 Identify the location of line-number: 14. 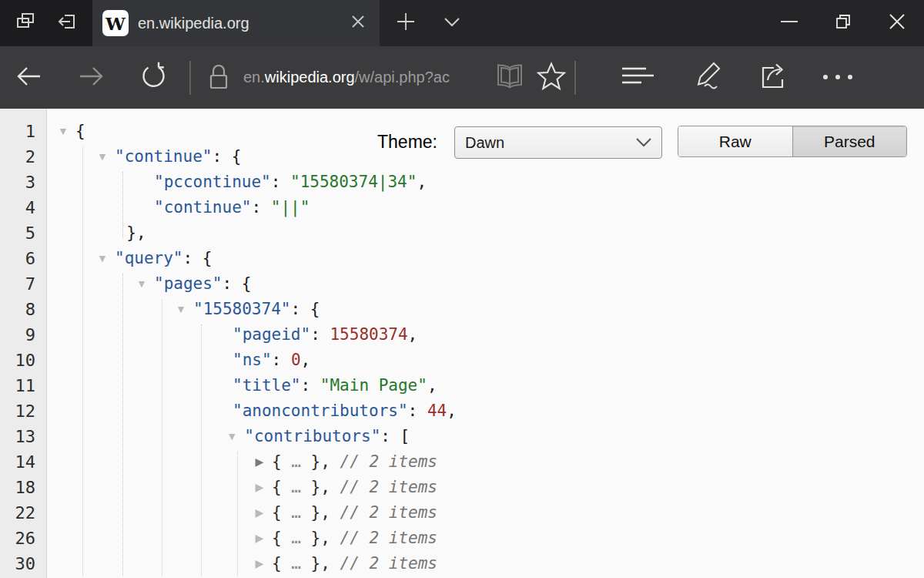
(18, 462).